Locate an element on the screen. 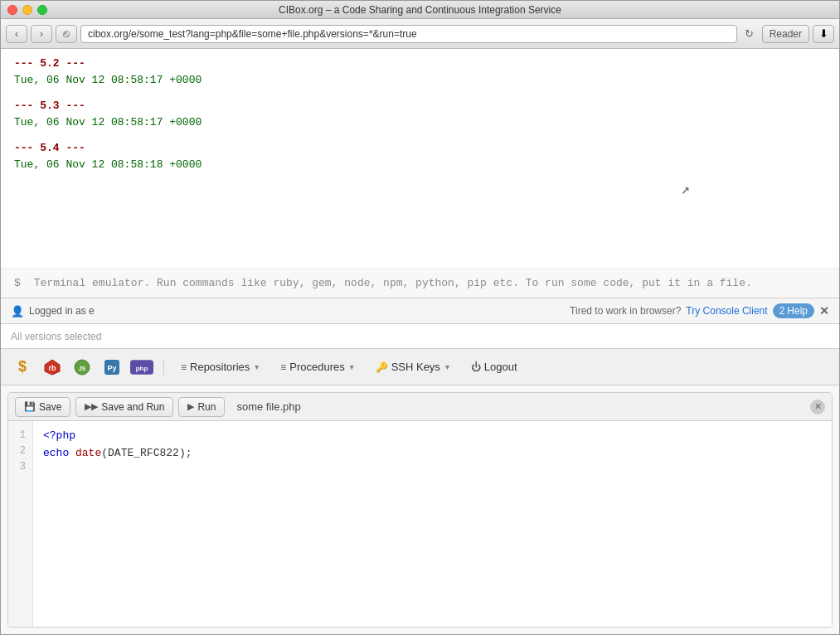 The height and width of the screenshot is (635, 840). terminal-line-3: --- 5.4 --- is located at coordinates (420, 148).